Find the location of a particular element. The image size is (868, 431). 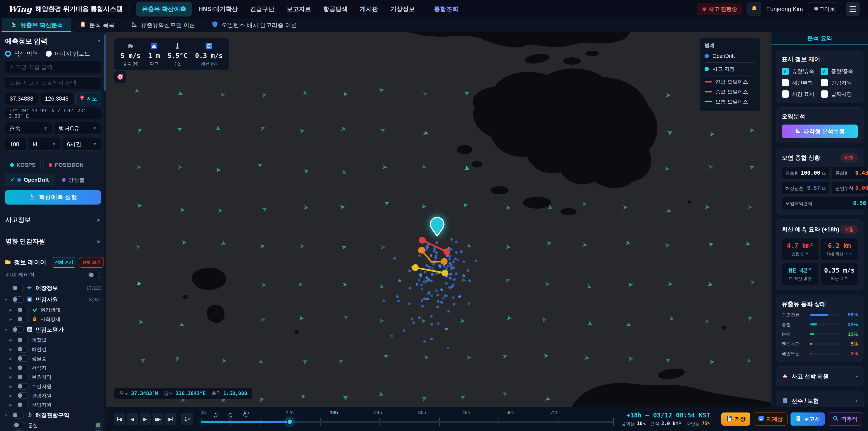

latitude-input is located at coordinates (22, 98).